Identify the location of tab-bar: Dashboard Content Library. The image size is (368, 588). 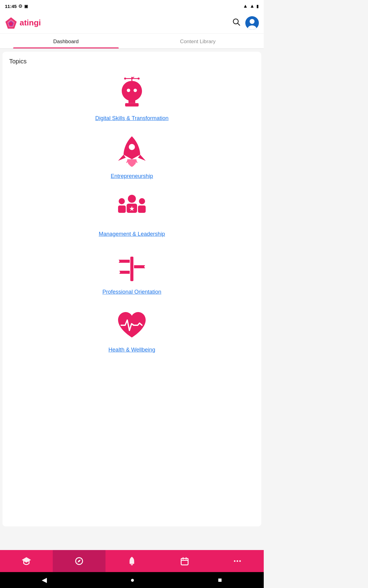
(132, 41).